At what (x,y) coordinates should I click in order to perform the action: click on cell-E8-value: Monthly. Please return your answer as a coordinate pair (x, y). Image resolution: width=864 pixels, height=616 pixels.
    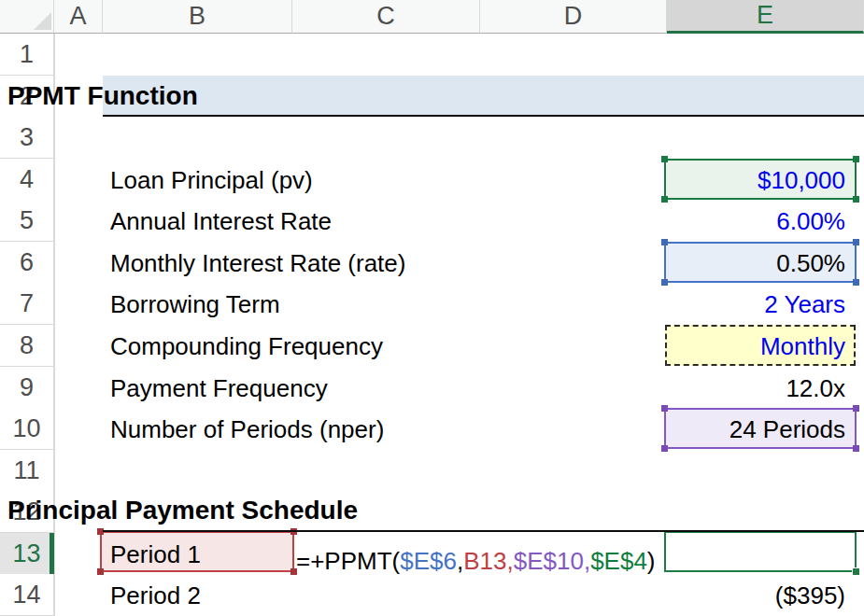
    Looking at the image, I should click on (761, 345).